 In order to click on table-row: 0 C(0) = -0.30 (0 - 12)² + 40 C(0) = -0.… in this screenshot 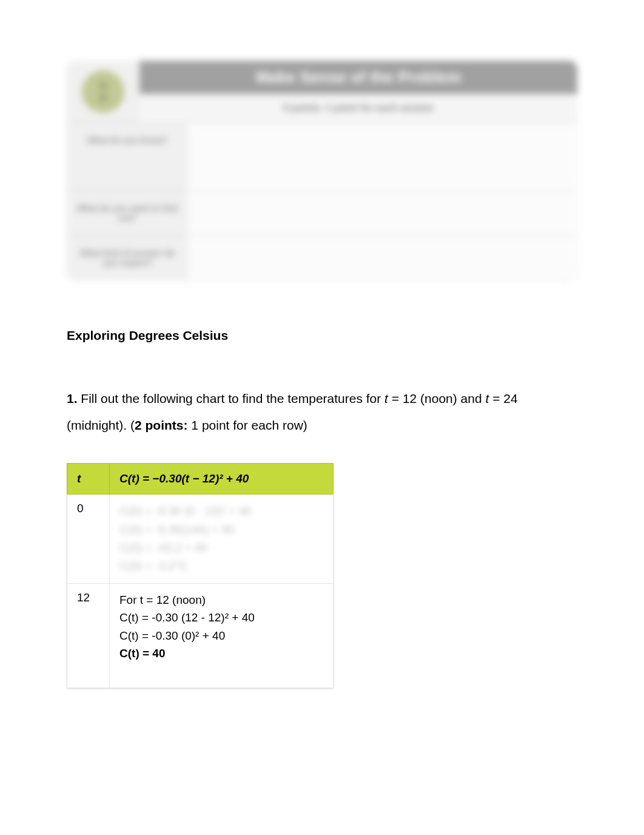, I will do `click(200, 539)`.